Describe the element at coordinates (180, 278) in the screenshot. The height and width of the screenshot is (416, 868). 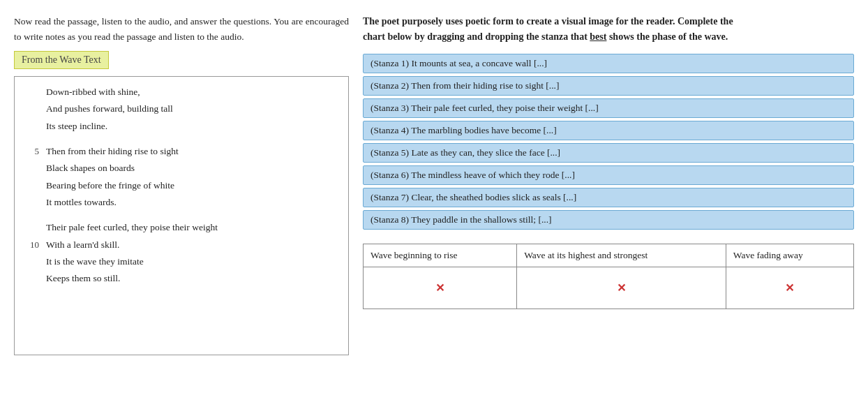
I see `poem-line: Keeps them so still.` at that location.